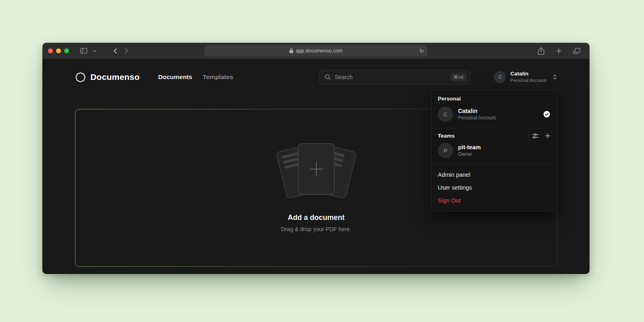  I want to click on reload-icon: ↻, so click(422, 51).